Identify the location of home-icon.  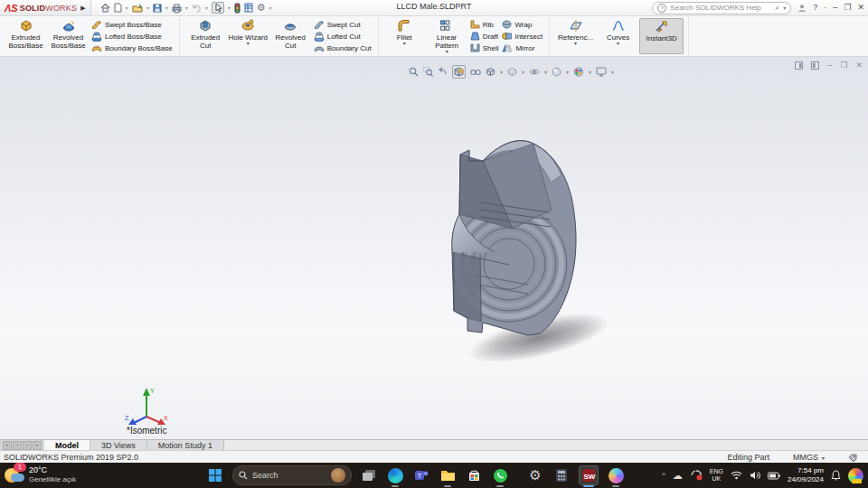
(105, 7).